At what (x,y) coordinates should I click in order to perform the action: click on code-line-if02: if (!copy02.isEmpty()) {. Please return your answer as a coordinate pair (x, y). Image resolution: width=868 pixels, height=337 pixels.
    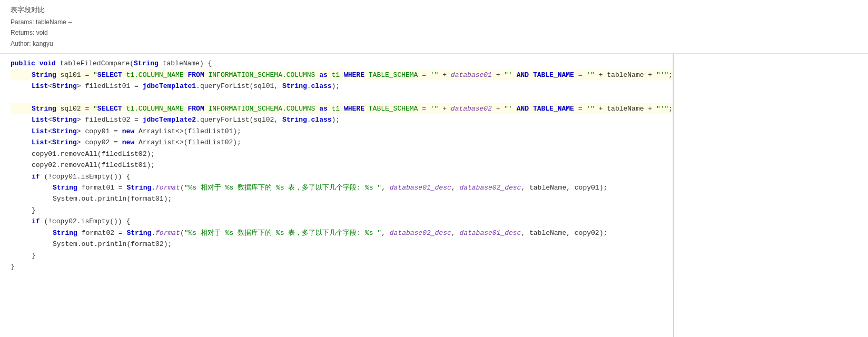
    Looking at the image, I should click on (341, 221).